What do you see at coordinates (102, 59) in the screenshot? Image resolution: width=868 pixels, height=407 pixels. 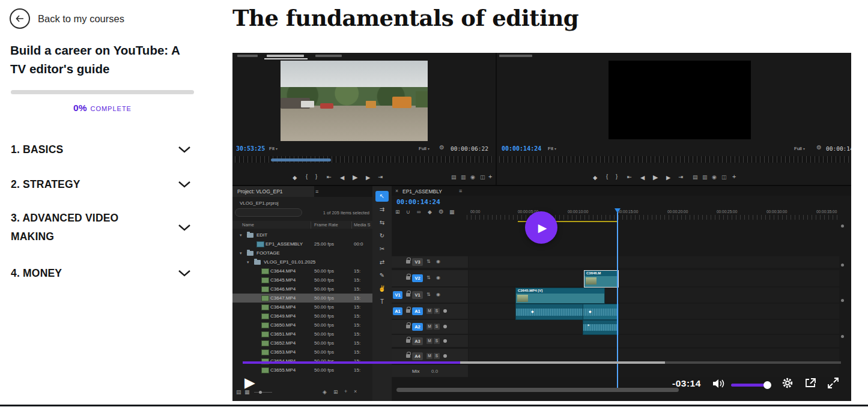 I see `course-title: Build a career on YouTube: A TV editor's…` at bounding box center [102, 59].